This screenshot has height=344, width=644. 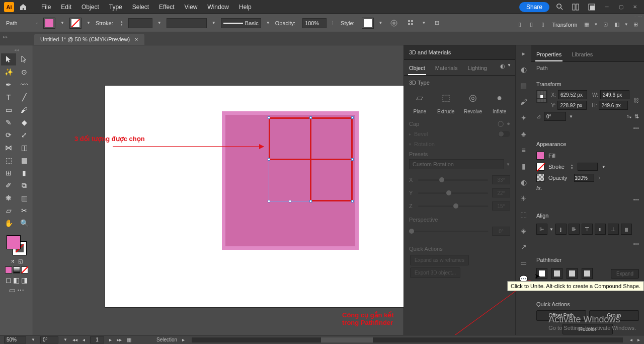 What do you see at coordinates (582, 55) in the screenshot?
I see `tab-libraries: Libraries` at bounding box center [582, 55].